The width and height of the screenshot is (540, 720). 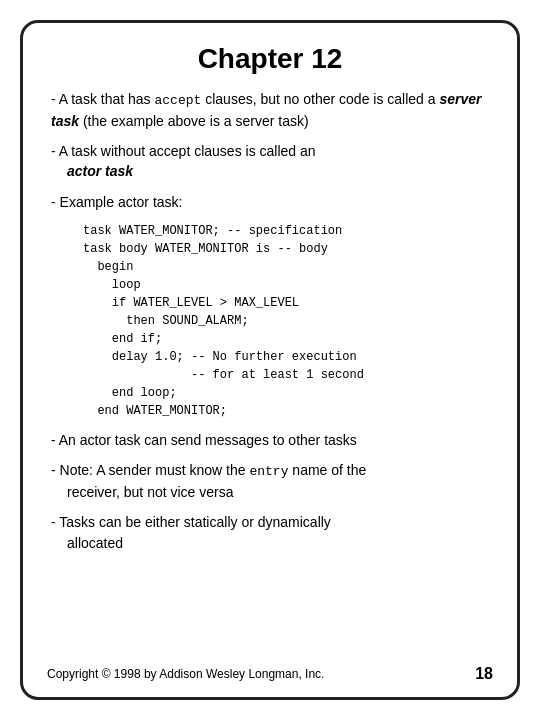 I want to click on bullet-3: - Example actor task:, so click(x=270, y=202).